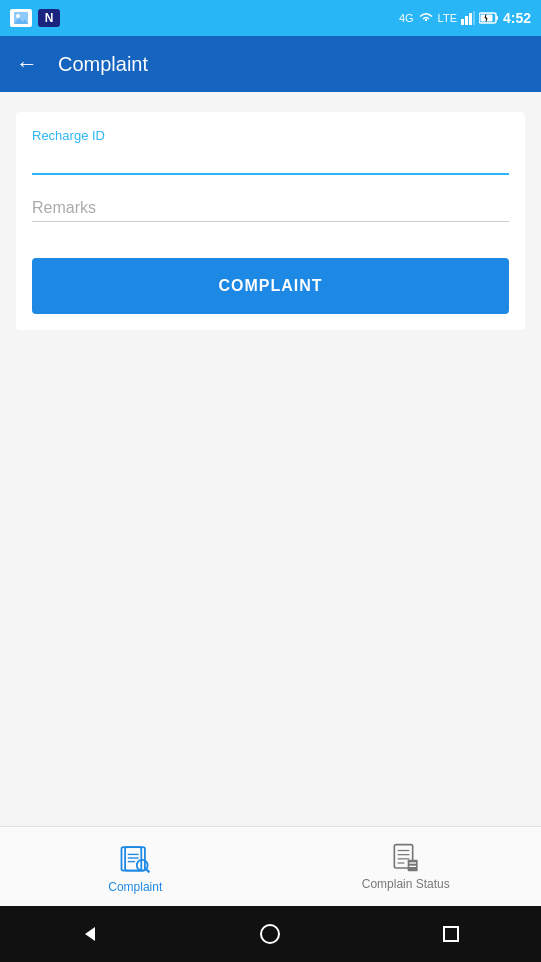 This screenshot has height=962, width=541. Describe the element at coordinates (426, 18) in the screenshot. I see `wifi-icon` at that location.